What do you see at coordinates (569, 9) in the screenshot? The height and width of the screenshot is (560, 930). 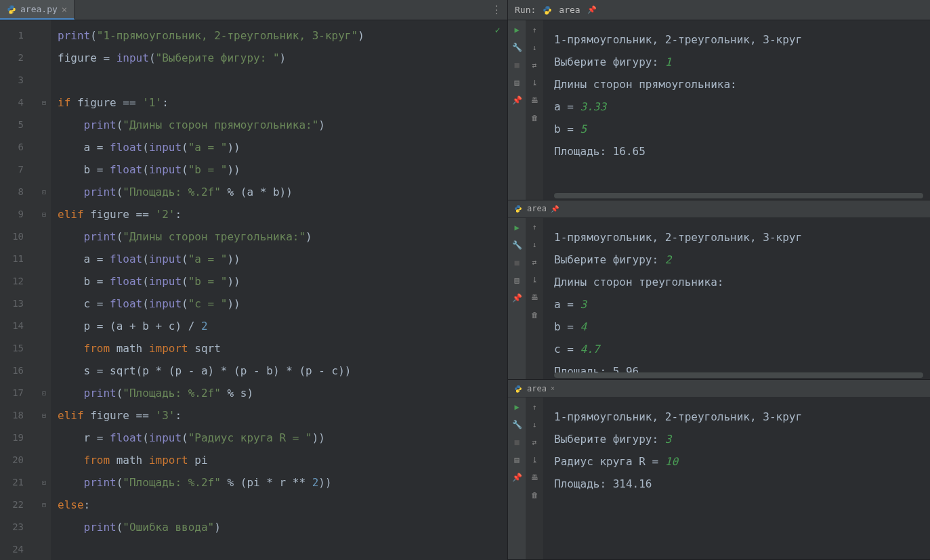 I see `run-config-name: area` at bounding box center [569, 9].